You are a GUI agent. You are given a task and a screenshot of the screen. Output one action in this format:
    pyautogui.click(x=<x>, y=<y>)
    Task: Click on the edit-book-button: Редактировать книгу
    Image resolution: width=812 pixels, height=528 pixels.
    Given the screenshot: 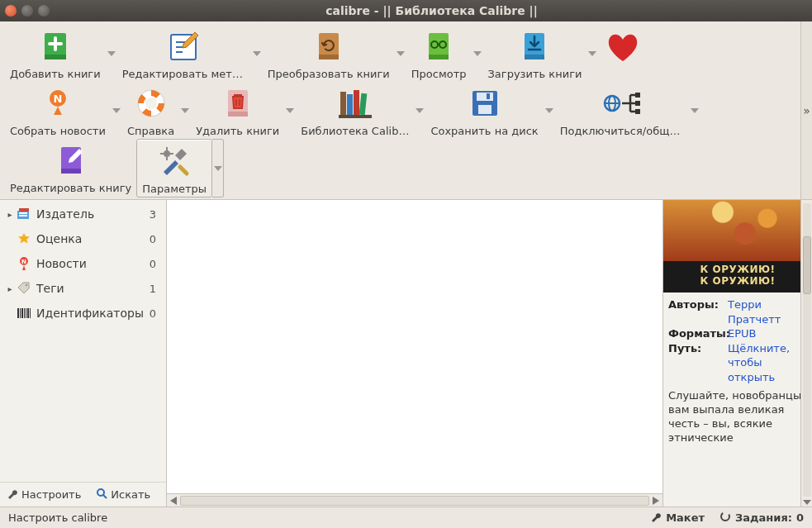 What is the action you would take?
    pyautogui.click(x=71, y=169)
    